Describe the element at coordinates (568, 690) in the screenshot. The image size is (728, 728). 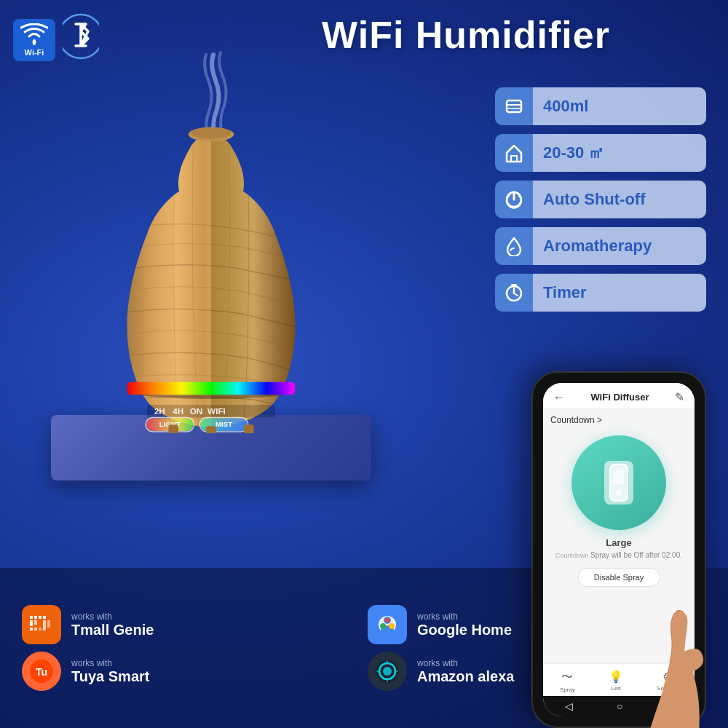
I see `spray-label: Spray` at that location.